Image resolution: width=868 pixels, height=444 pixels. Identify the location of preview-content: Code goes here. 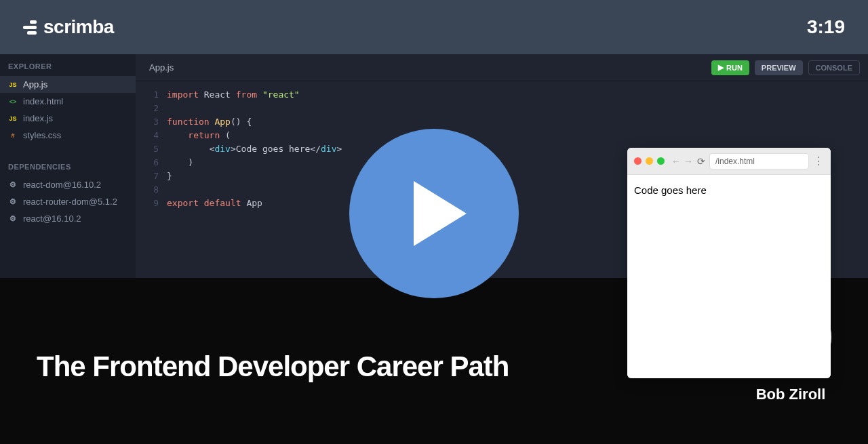
(729, 277).